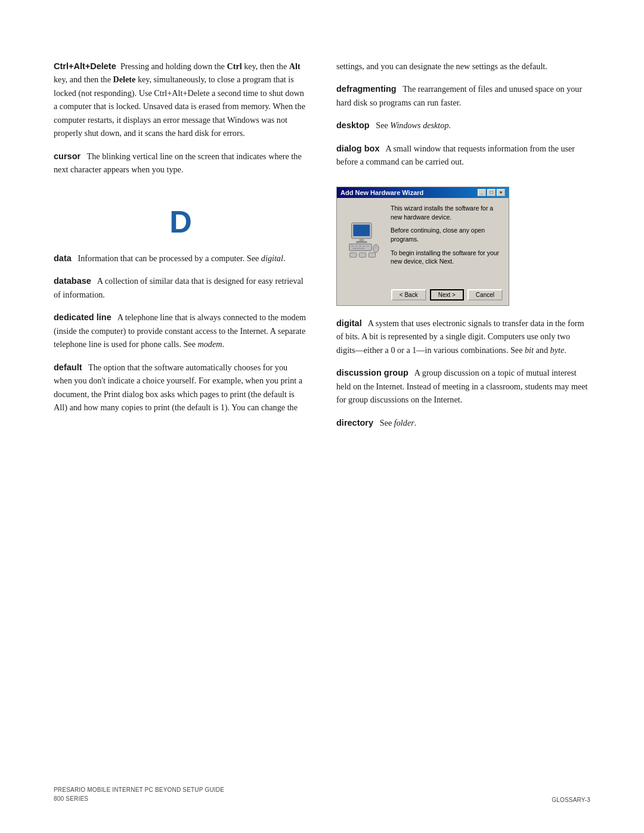 The image size is (644, 833). Describe the element at coordinates (442, 66) in the screenshot. I see `body-default-continued: settings, and you can designate the new …` at that location.